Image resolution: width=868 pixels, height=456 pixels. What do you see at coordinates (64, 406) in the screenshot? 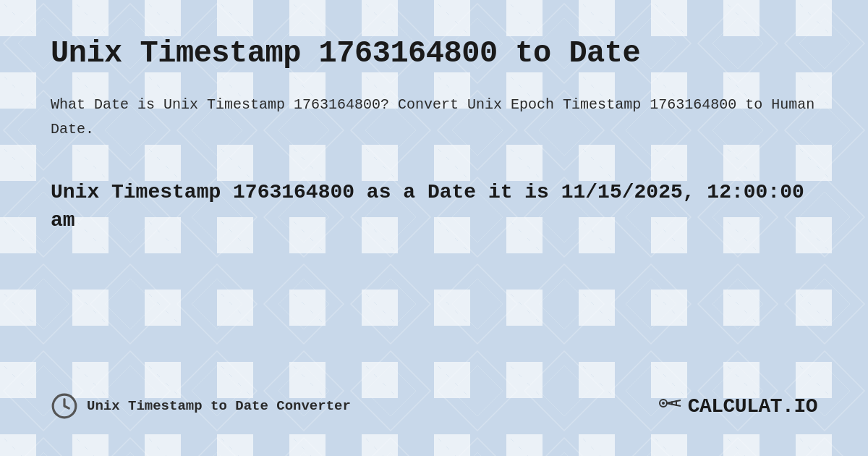
I see `clock-icon` at bounding box center [64, 406].